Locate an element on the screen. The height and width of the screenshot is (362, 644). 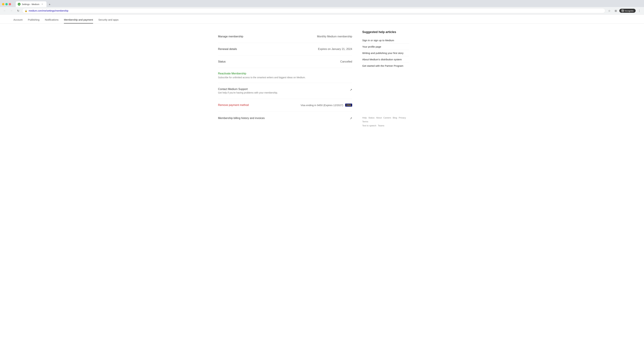
footer-help: Help is located at coordinates (364, 118).